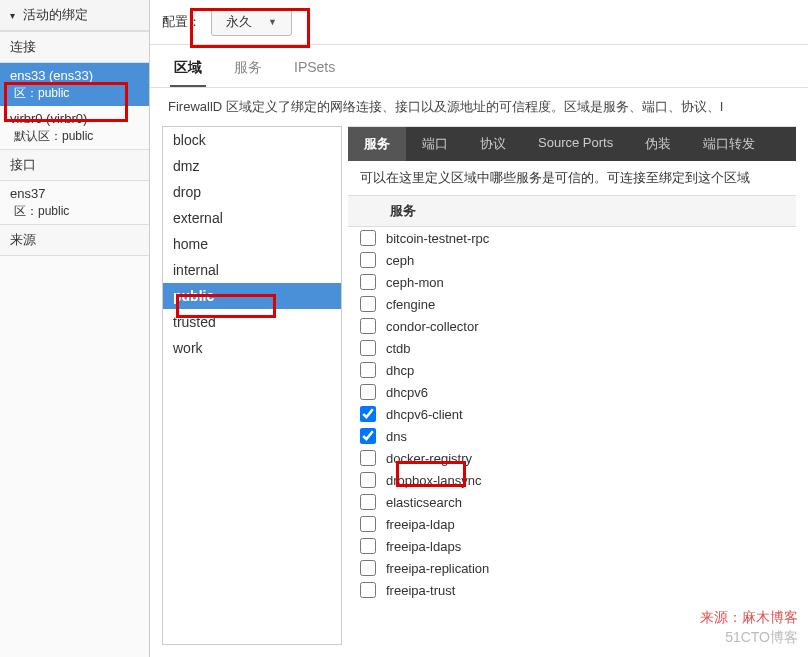 The height and width of the screenshot is (657, 808). I want to click on tab-zone: 区域, so click(188, 70).